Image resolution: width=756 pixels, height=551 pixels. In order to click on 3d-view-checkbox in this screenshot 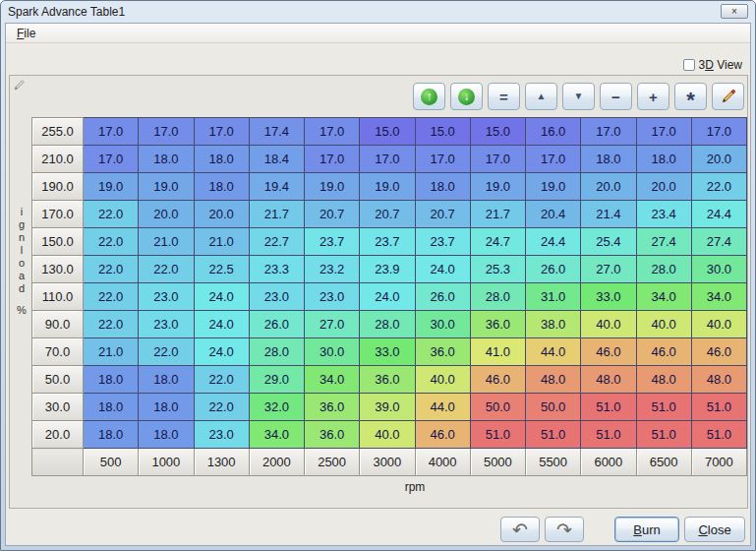, I will do `click(689, 65)`.